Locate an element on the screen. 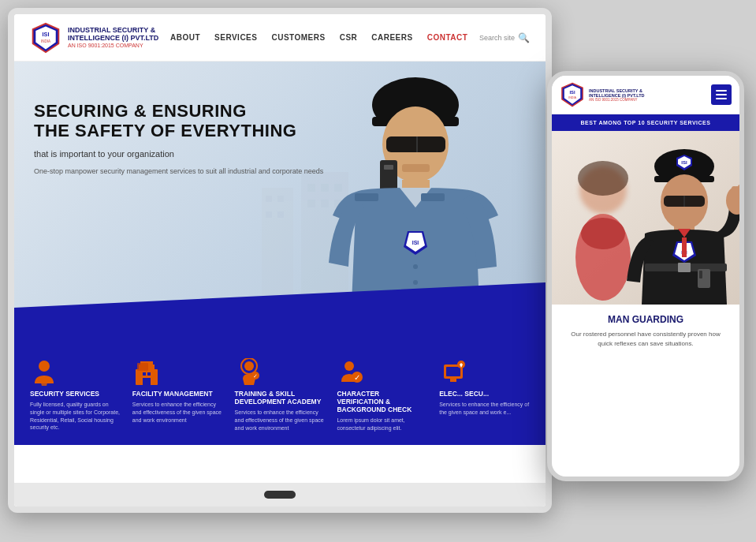 Image resolution: width=756 pixels, height=542 pixels. service-1-title: SECURITY SERVICES is located at coordinates (76, 394).